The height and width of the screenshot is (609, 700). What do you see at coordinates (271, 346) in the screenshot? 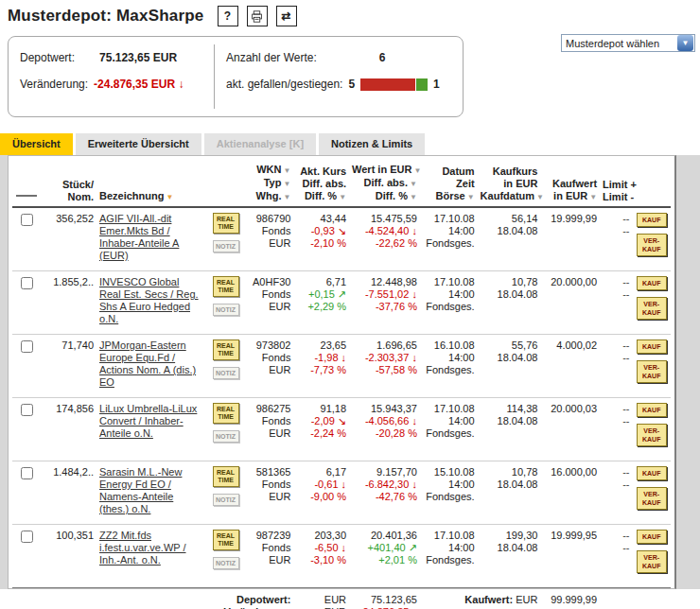
I see `wkn-value: 973802` at bounding box center [271, 346].